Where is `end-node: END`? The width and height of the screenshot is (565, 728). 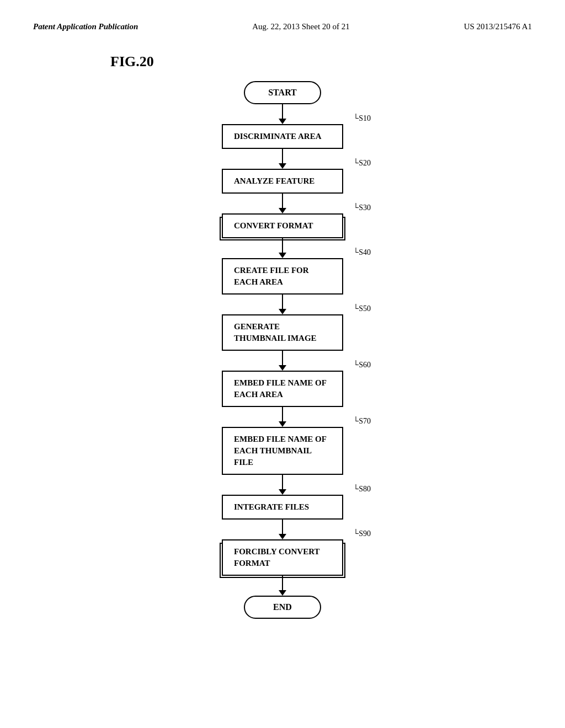
end-node: END is located at coordinates (282, 607).